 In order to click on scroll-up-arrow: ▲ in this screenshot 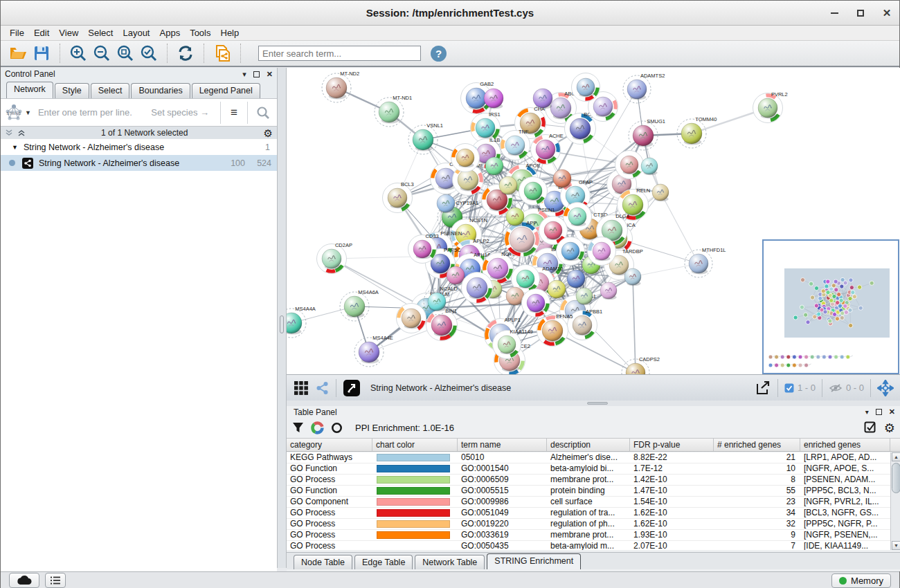, I will do `click(896, 457)`.